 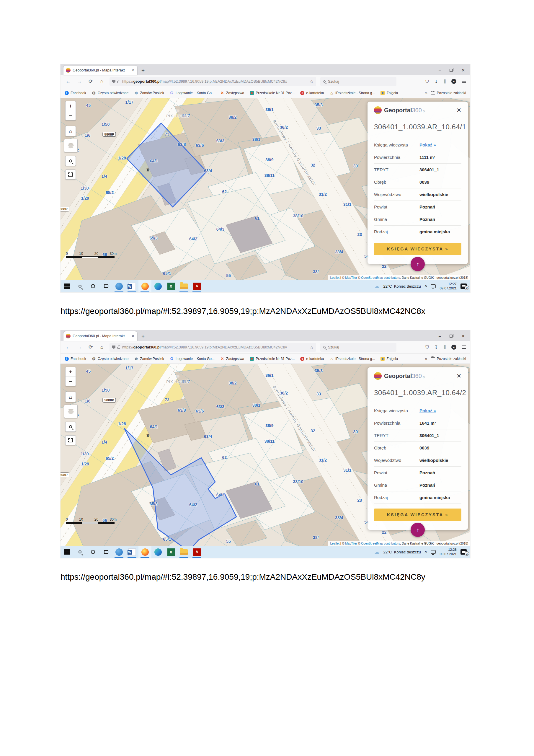 I want to click on ksiega-wieczysta-button: KSIĘGA WIECZYSTA », so click(x=417, y=515).